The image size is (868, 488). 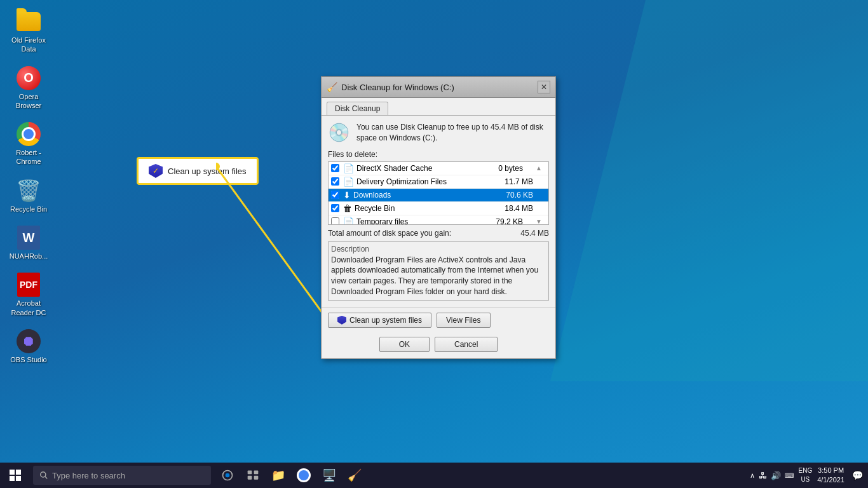 I want to click on file-checkbox-delivery, so click(x=336, y=182).